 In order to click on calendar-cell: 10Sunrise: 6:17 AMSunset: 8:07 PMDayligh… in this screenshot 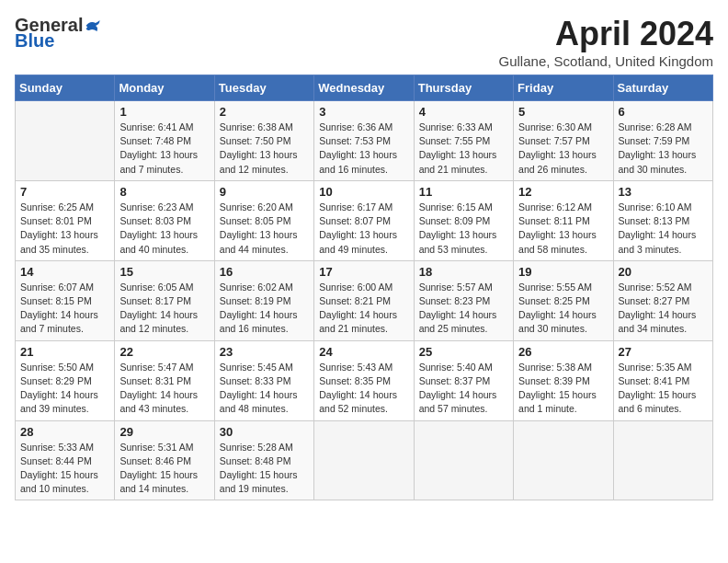, I will do `click(364, 221)`.